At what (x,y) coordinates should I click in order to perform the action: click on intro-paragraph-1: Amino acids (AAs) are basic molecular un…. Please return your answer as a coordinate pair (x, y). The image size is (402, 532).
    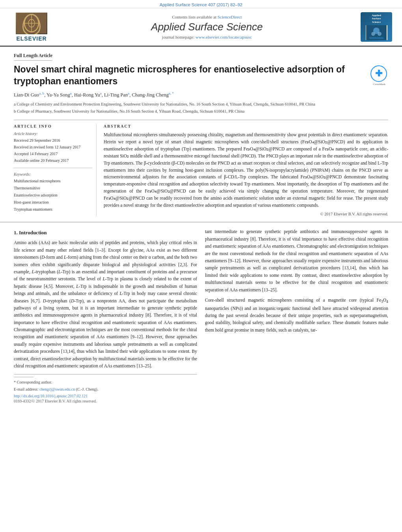
    Looking at the image, I should click on (106, 304).